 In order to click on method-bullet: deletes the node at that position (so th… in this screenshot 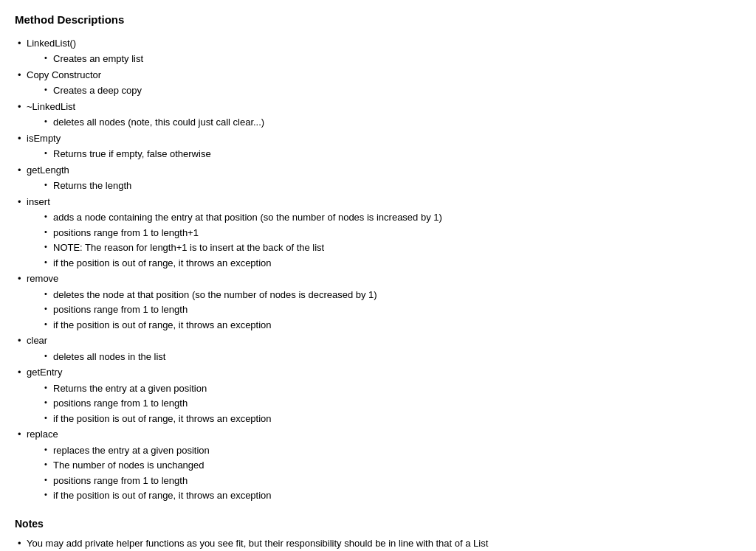, I will do `click(391, 295)`.